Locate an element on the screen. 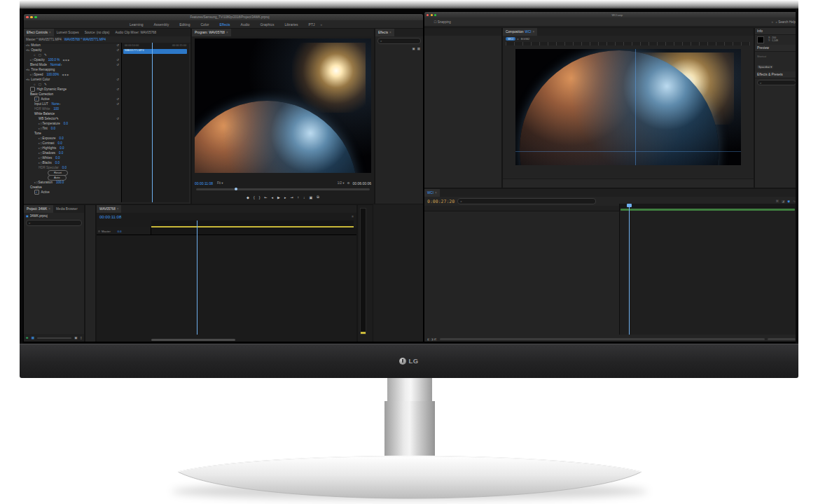  pen-mask-icon: ✎ is located at coordinates (46, 55).